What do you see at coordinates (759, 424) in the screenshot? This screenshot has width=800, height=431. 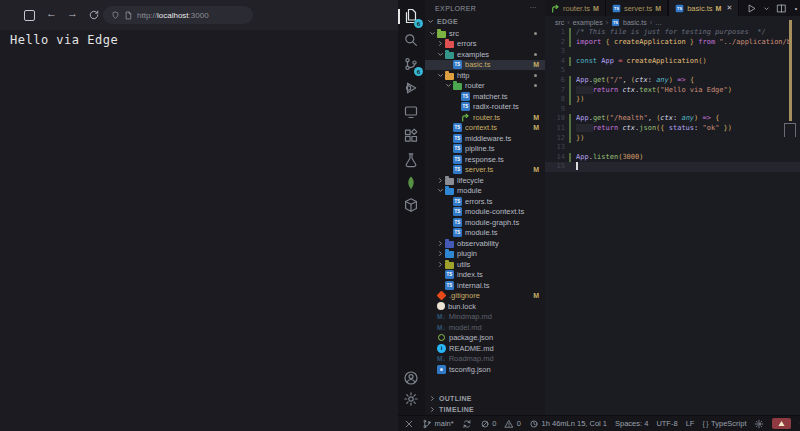 I see `status-gear-small` at bounding box center [759, 424].